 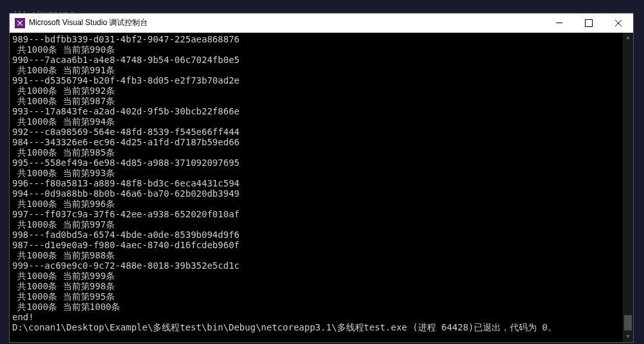 I want to click on console-line: 984---343326e6-ec96-4d25-a1fd-d7187b59ed…, so click(x=321, y=142).